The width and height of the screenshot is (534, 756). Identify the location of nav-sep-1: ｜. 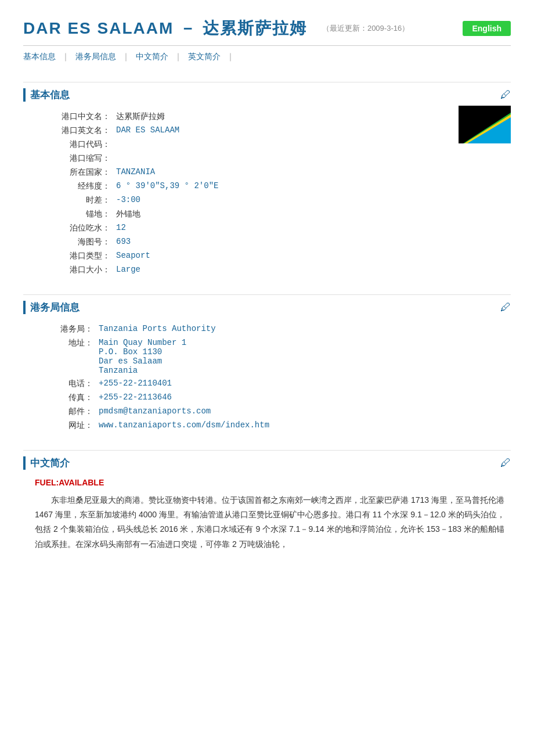
(66, 57).